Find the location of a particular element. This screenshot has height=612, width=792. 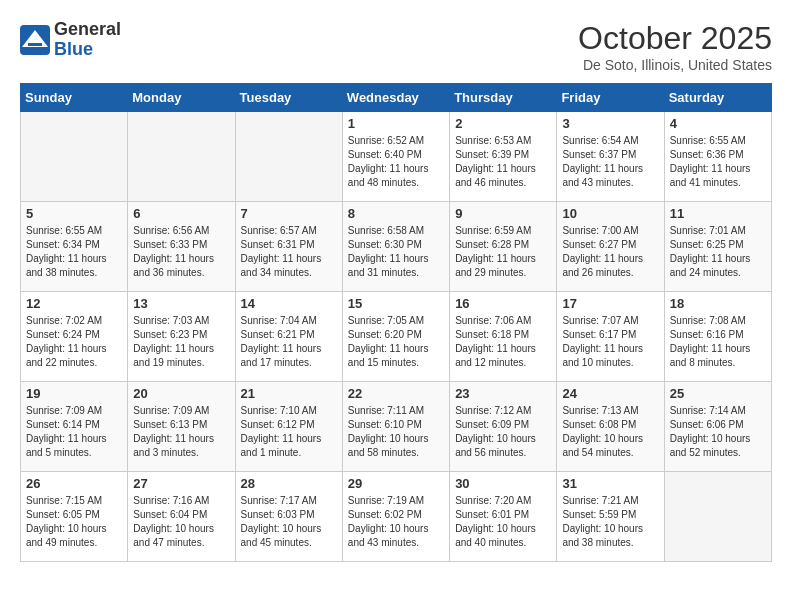

calendar-cell: 31Sunrise: 7:21 AM Sunset: 5:59 PM Dayli… is located at coordinates (610, 517).